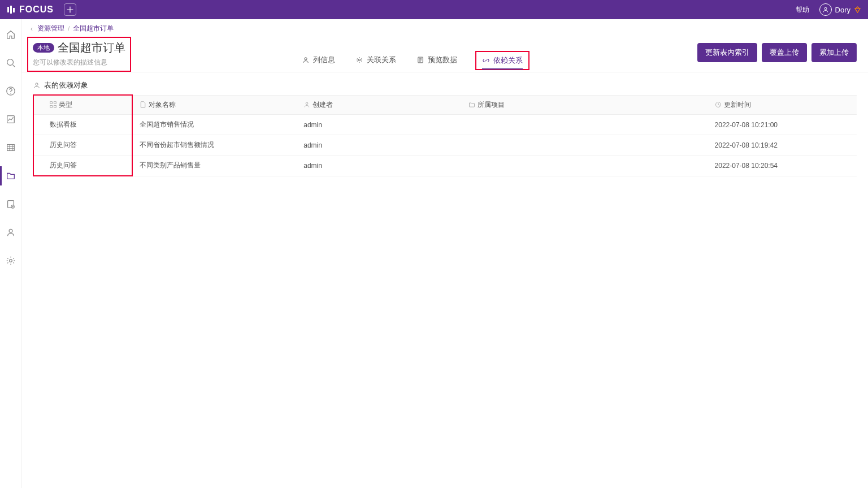 The height and width of the screenshot is (488, 868). Describe the element at coordinates (826, 10) in the screenshot. I see `avatar-icon` at that location.